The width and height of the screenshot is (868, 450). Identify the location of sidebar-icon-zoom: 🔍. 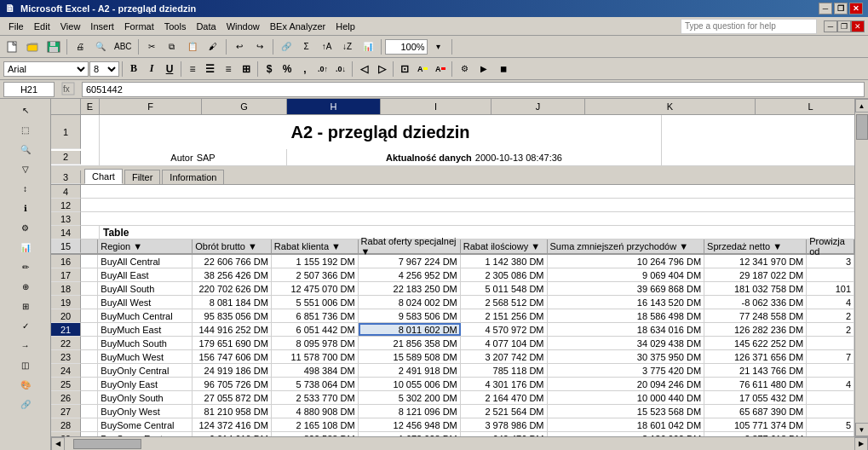
(26, 149).